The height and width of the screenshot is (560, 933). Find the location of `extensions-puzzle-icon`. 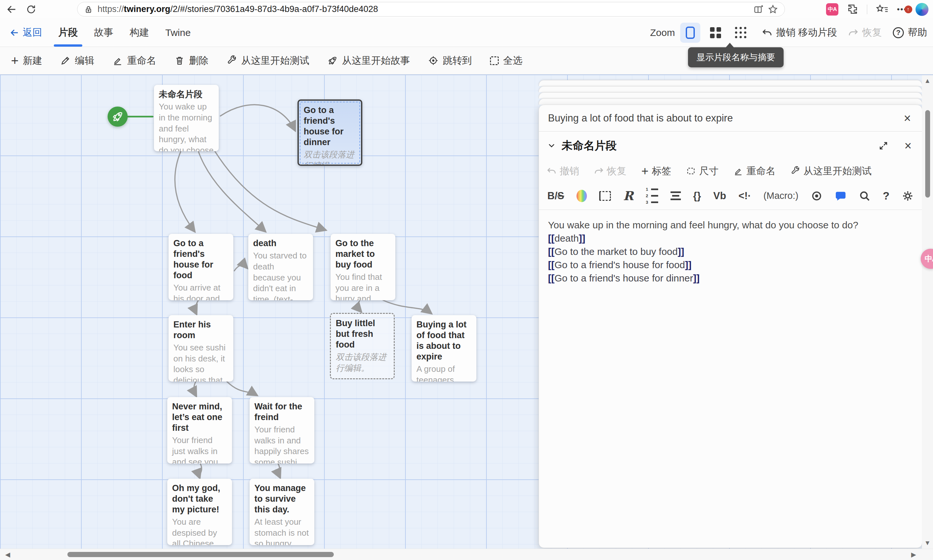

extensions-puzzle-icon is located at coordinates (853, 9).